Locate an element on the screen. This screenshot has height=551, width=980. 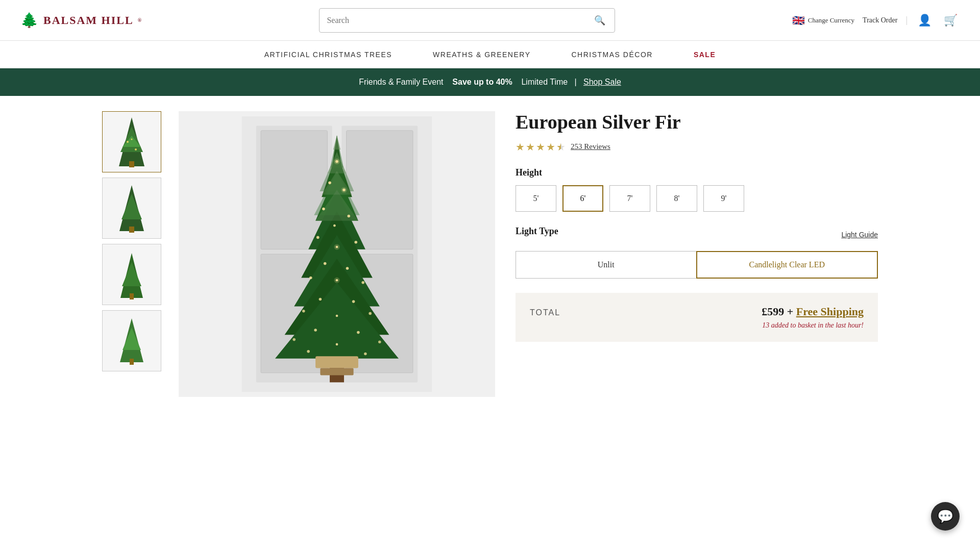
promo-bold-text: Save up to 40% is located at coordinates (482, 82).